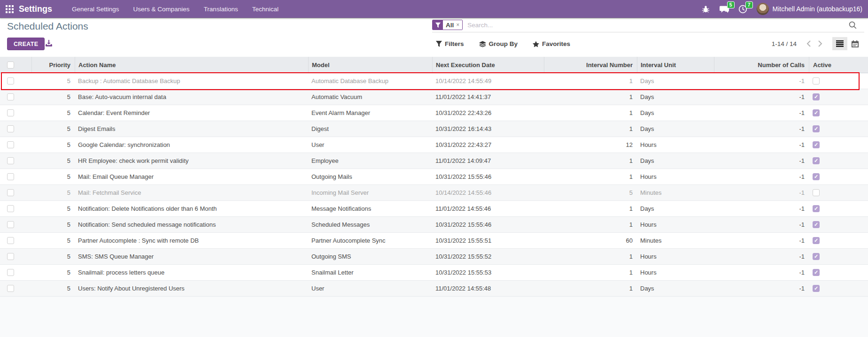  What do you see at coordinates (658, 25) in the screenshot?
I see `search-input` at bounding box center [658, 25].